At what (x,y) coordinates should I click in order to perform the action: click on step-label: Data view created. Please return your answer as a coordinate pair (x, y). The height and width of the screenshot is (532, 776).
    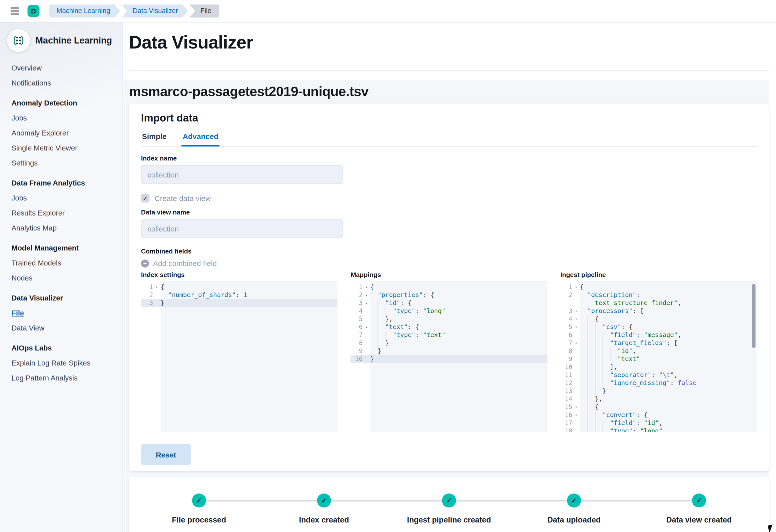
    Looking at the image, I should click on (699, 520).